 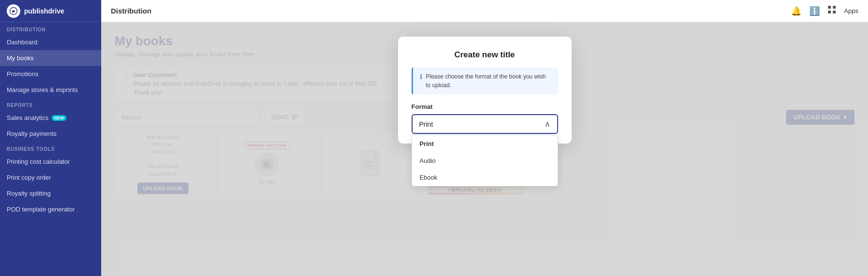 I want to click on sidebar-item-royalty-splitting-label: Royalty splitting, so click(x=29, y=194).